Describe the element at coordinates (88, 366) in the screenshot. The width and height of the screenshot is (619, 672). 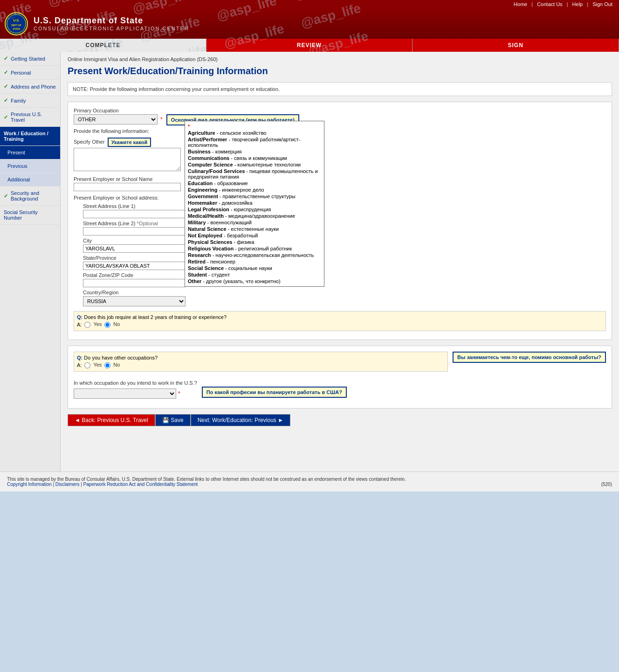
I see `q2-yes-radio` at that location.